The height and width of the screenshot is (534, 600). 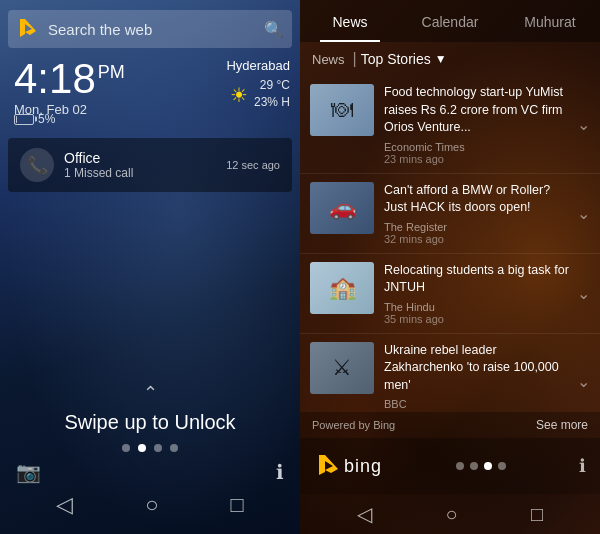 I want to click on news-thumb-3: 🏫, so click(x=342, y=288).